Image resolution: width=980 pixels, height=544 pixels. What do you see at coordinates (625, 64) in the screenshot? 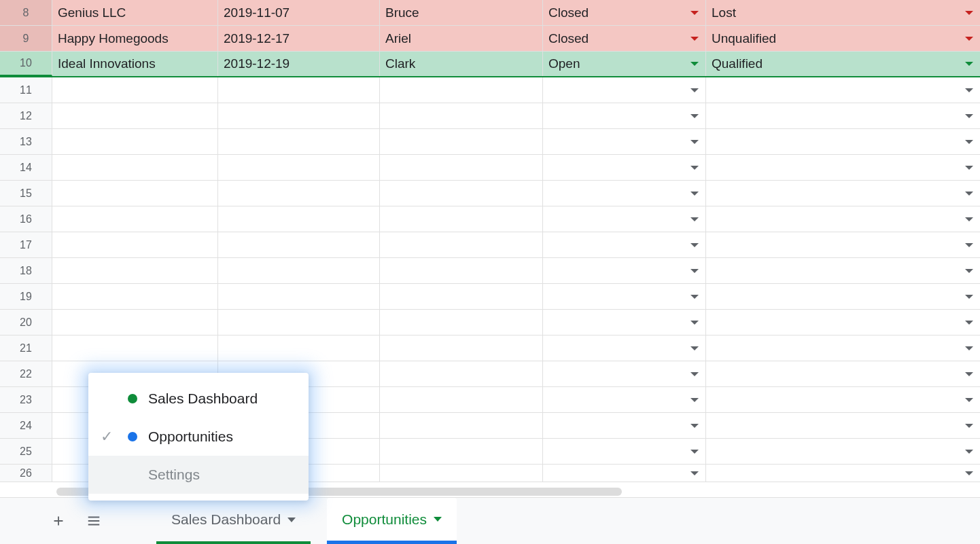
I see `cell: Open` at bounding box center [625, 64].